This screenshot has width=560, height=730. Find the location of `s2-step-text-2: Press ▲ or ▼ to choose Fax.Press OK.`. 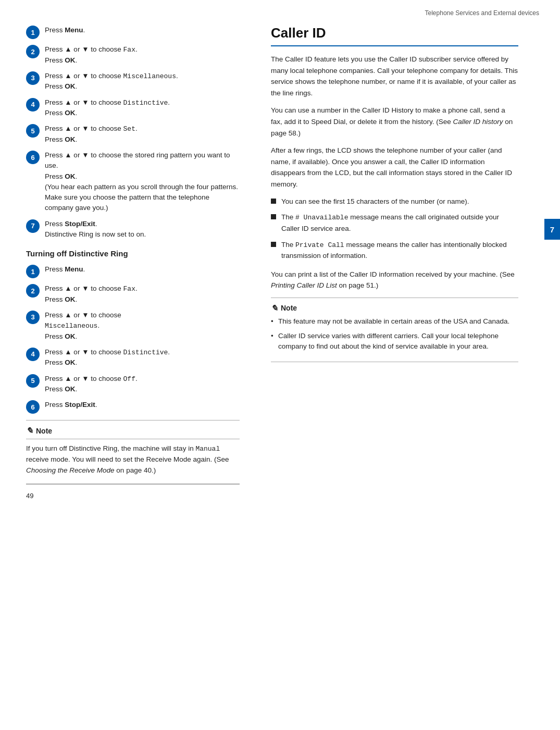

s2-step-text-2: Press ▲ or ▼ to choose Fax.Press OK. is located at coordinates (142, 294).